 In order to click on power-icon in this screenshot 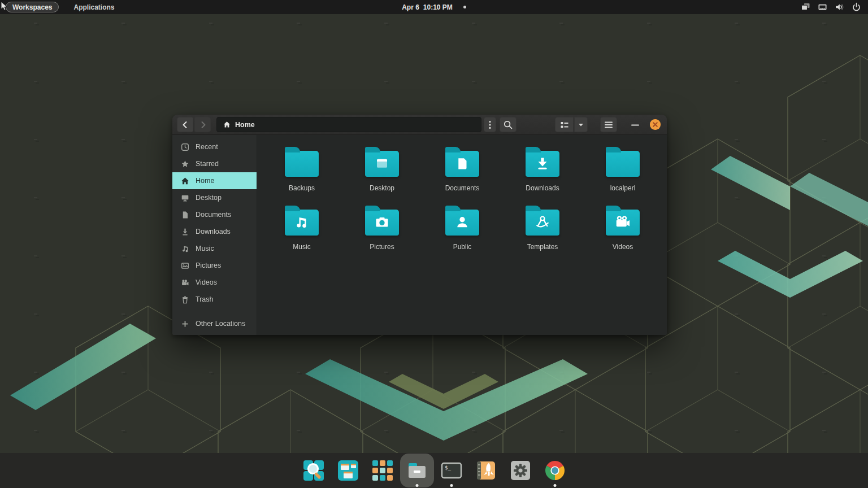, I will do `click(857, 7)`.